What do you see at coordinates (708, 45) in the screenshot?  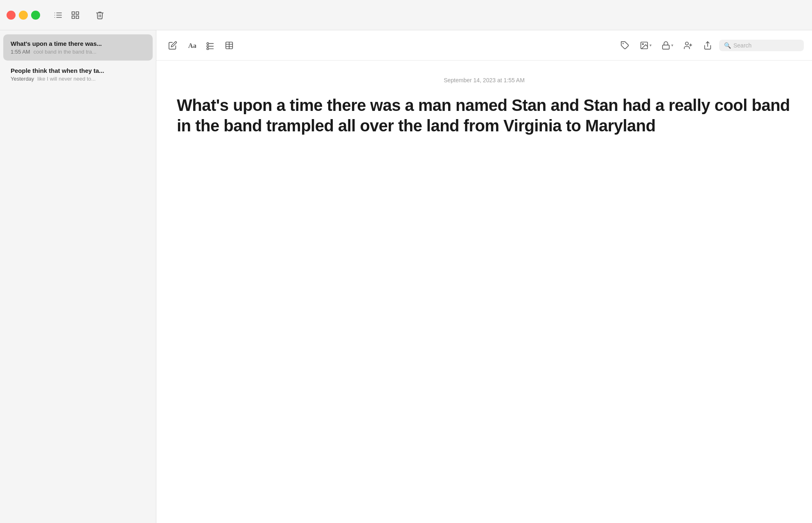 I see `share-button` at bounding box center [708, 45].